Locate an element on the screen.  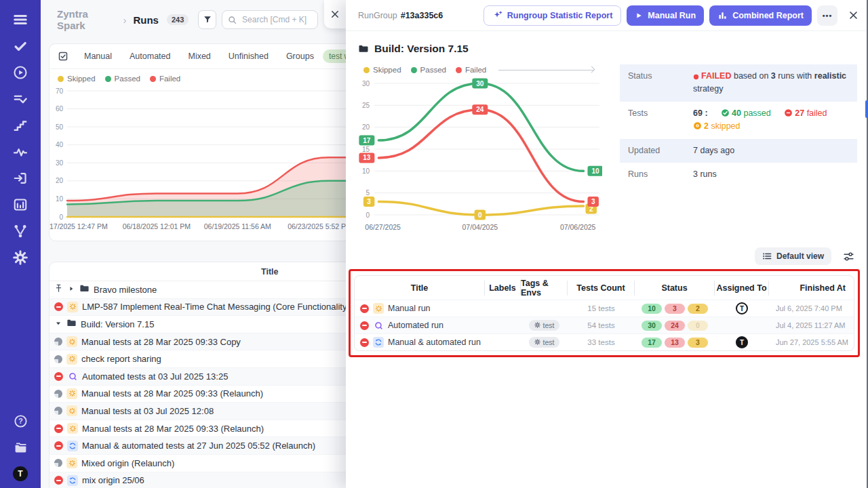
user-avatar: T is located at coordinates (20, 474).